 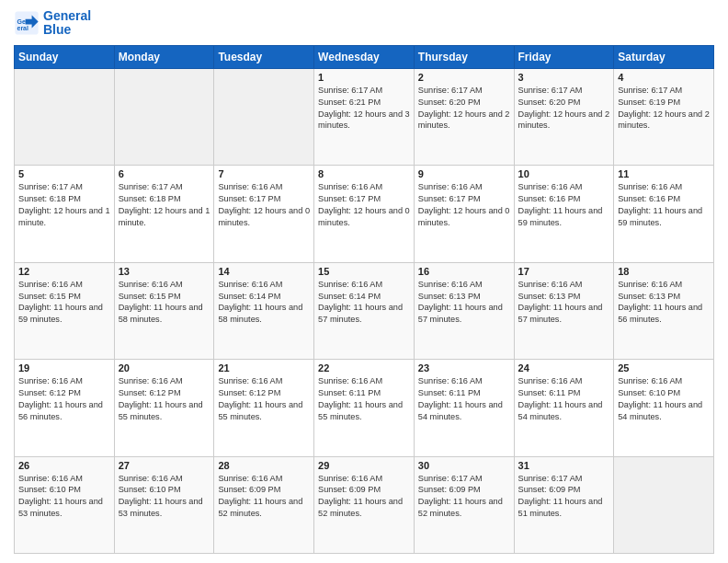 I want to click on day-number: 21, so click(x=264, y=368).